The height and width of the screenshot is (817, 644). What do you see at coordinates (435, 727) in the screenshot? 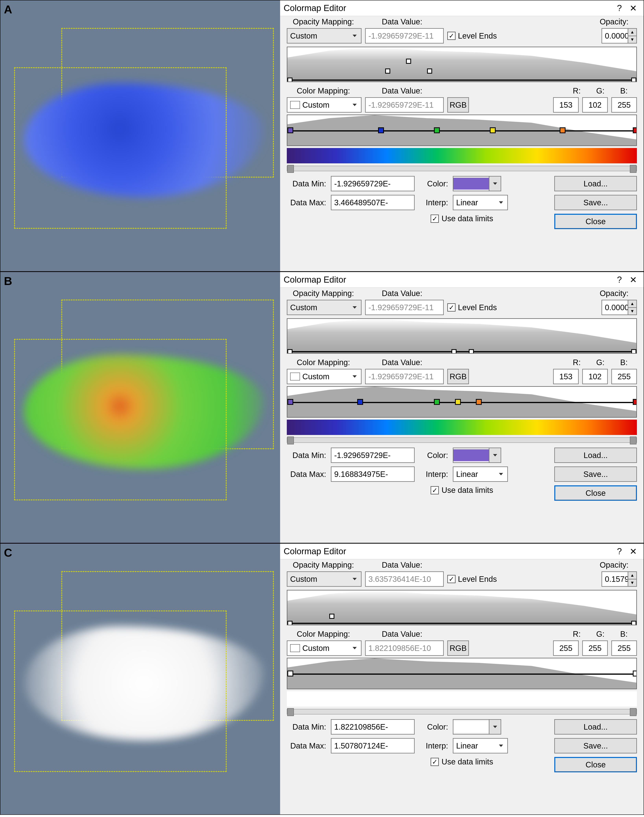
I see `color-label: Color:` at bounding box center [435, 727].